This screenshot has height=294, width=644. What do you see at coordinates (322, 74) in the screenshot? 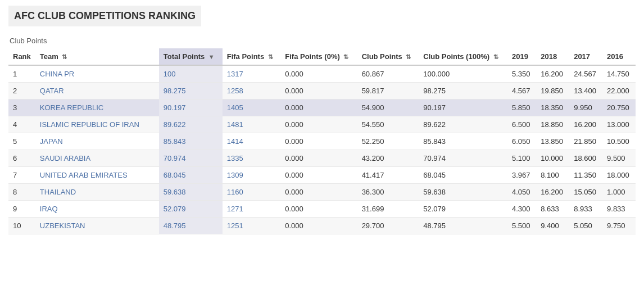
I see `table-row: 1 CHINA PR 100 1317 0.000 60.867 100.000…` at bounding box center [322, 74].